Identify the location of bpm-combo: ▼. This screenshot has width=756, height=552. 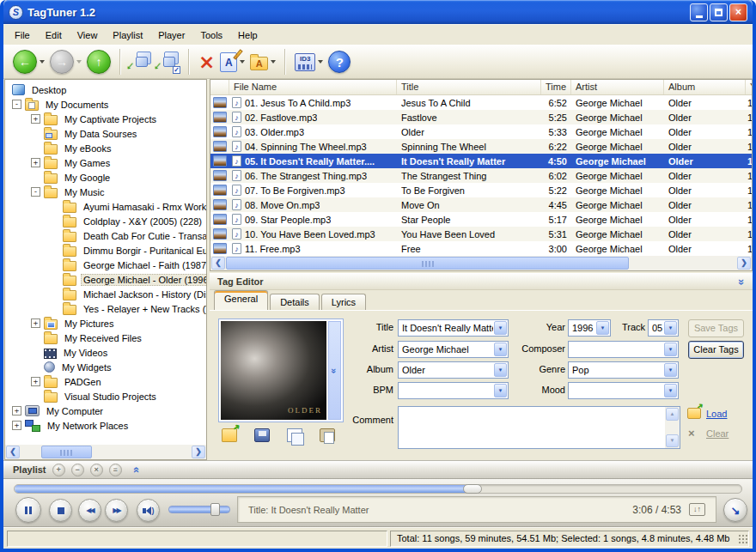
(454, 391).